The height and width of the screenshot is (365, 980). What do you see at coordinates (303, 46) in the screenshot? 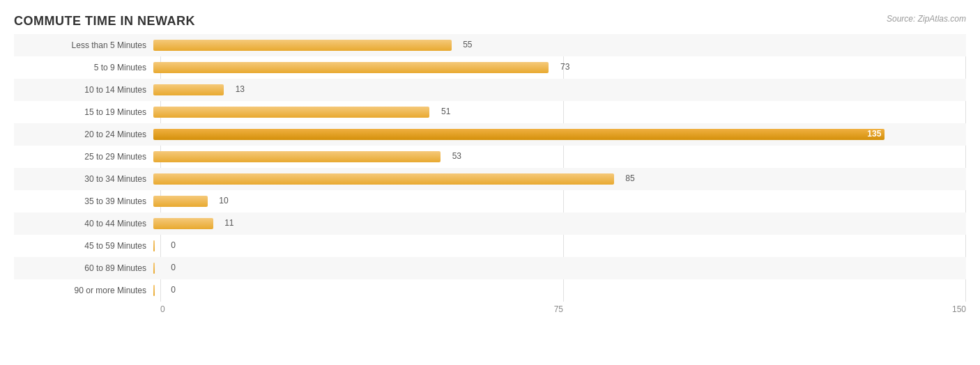
I see `bar-fill: 55` at bounding box center [303, 46].